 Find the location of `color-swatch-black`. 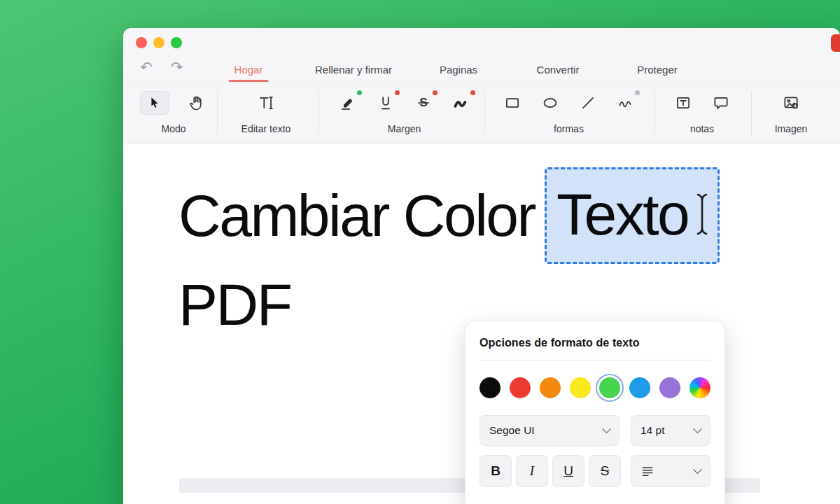

color-swatch-black is located at coordinates (490, 388).